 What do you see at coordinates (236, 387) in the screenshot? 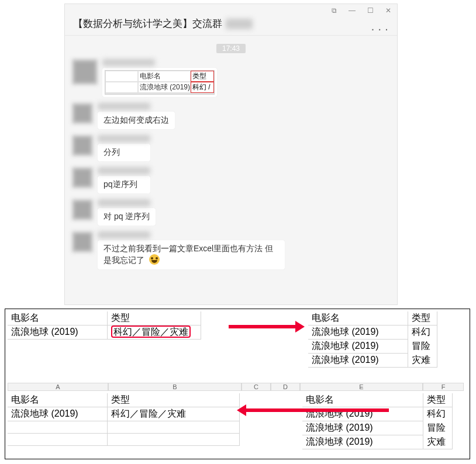
I see `spreadsheet-col-headers: A B C D E F` at bounding box center [236, 387].